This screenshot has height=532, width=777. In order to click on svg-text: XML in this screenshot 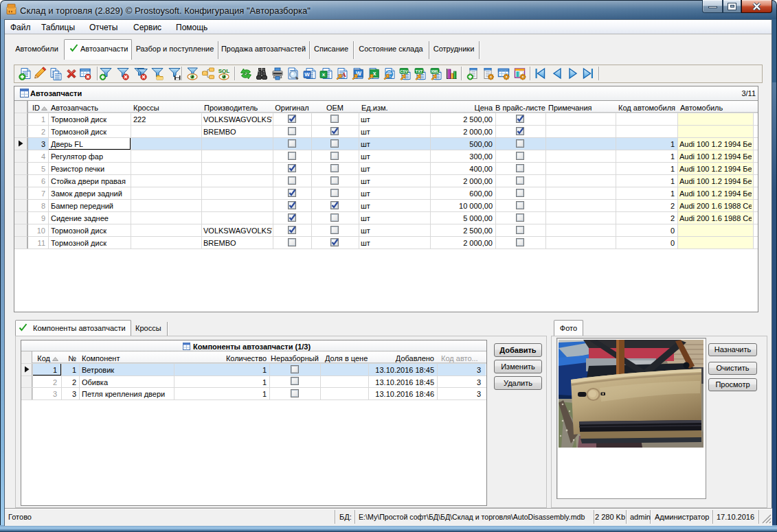, I will do `click(435, 71)`.